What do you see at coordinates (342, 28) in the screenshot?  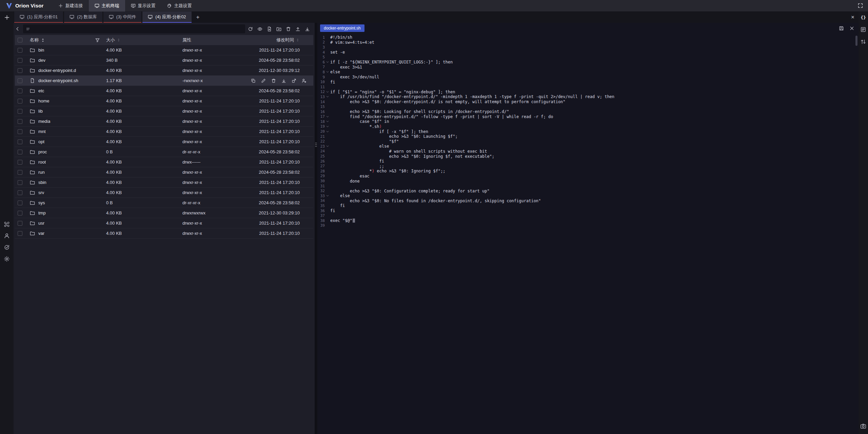 I see `editor-file-tab: docker-entrypoint.sh` at bounding box center [342, 28].